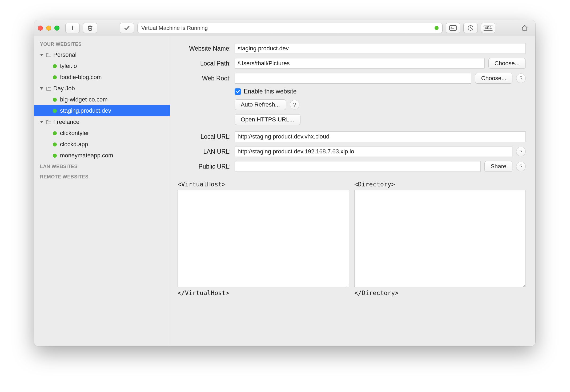 This screenshot has height=392, width=570. I want to click on sidebar-item: foodie-blog.com, so click(102, 77).